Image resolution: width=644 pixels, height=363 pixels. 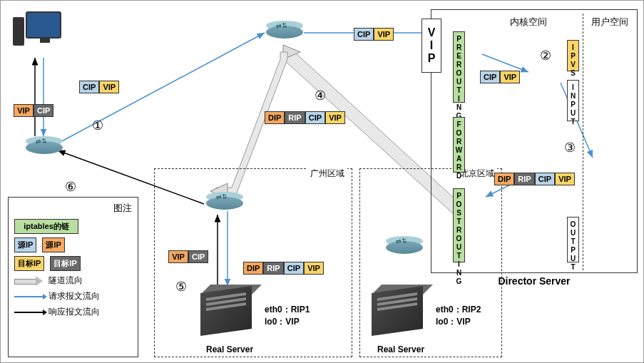 What do you see at coordinates (29, 264) in the screenshot?
I see `legend-dstip-yellow: 目标IP` at bounding box center [29, 264].